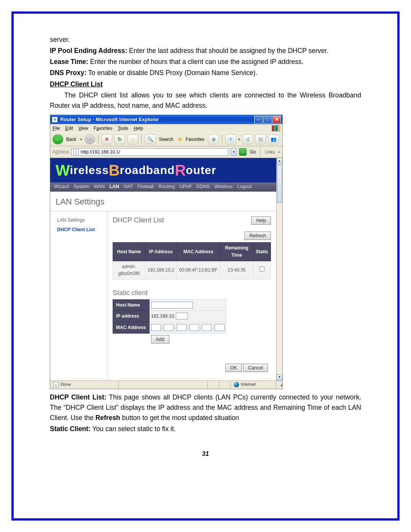 This screenshot has height=532, width=411. What do you see at coordinates (129, 252) in the screenshot?
I see `col-hostname: Host Name` at bounding box center [129, 252].